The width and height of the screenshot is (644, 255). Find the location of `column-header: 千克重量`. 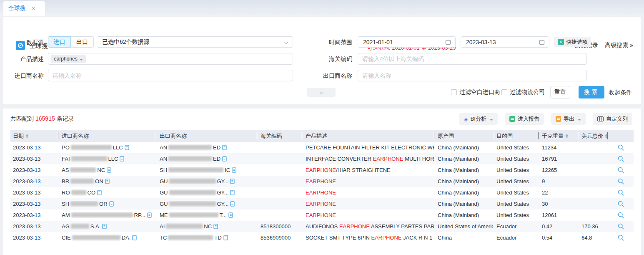

column-header: 千克重量 is located at coordinates (559, 136).